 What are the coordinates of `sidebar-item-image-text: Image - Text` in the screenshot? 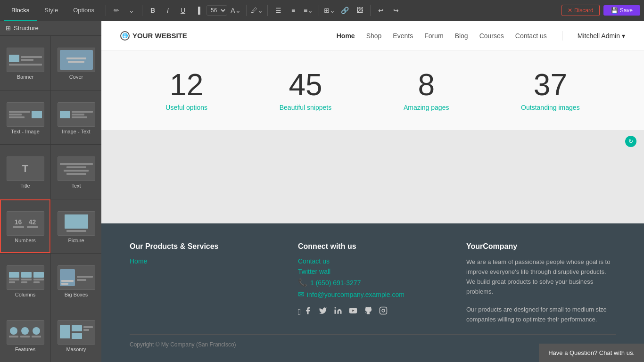 It's located at (76, 118).